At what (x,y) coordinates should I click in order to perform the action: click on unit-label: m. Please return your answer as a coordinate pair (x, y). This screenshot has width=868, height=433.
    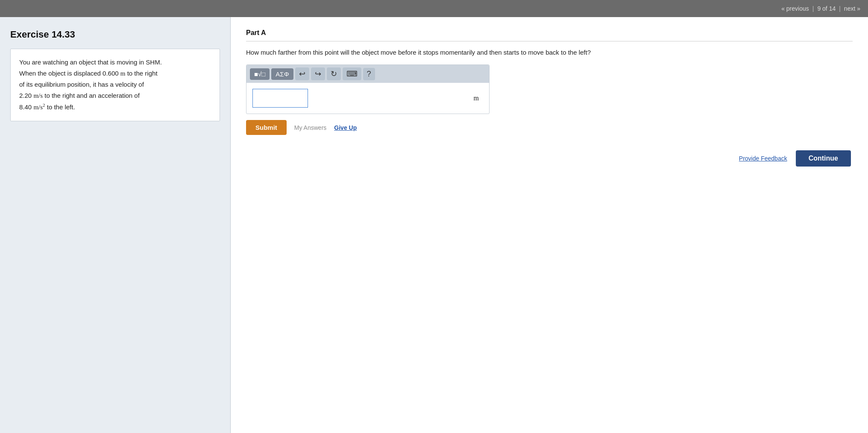
    Looking at the image, I should click on (478, 98).